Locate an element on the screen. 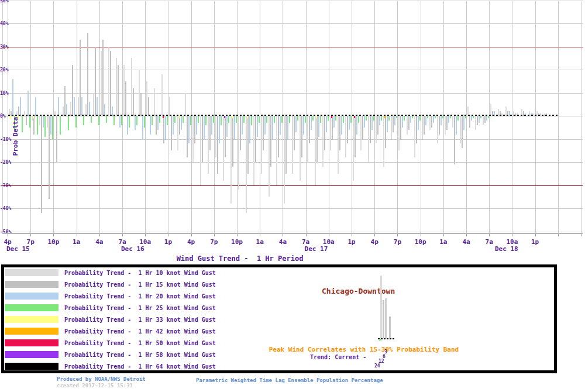 Image resolution: width=585 pixels, height=392 pixels. x-tick-label: 1p is located at coordinates (535, 242).